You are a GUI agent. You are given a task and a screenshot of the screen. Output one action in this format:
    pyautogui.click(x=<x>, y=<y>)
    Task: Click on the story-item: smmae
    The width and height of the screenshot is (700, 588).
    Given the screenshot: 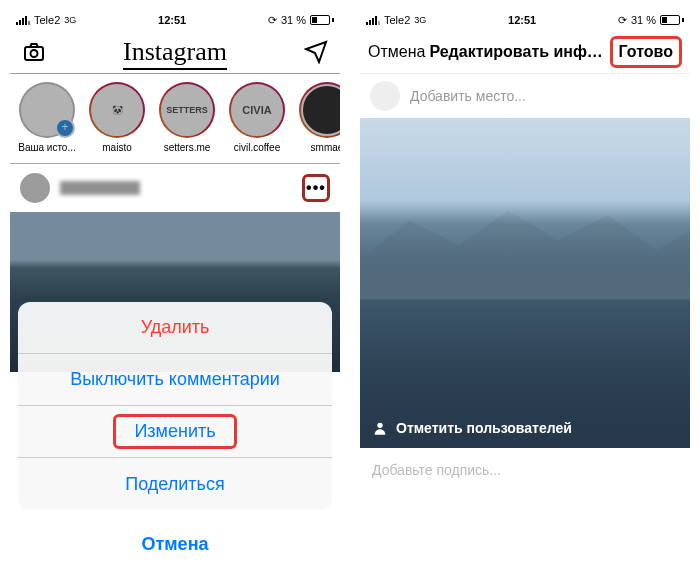 What is the action you would take?
    pyautogui.click(x=318, y=118)
    